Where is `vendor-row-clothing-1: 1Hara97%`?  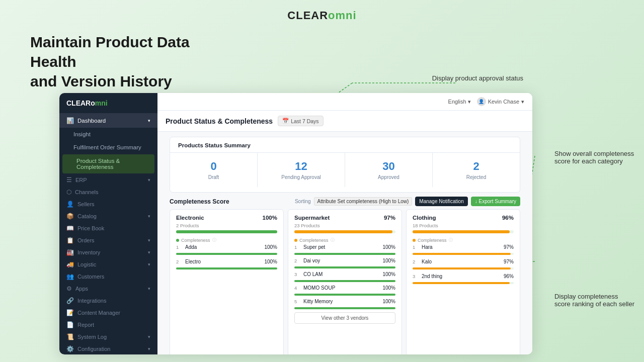 vendor-row-clothing-1: 1Hara97% is located at coordinates (463, 249).